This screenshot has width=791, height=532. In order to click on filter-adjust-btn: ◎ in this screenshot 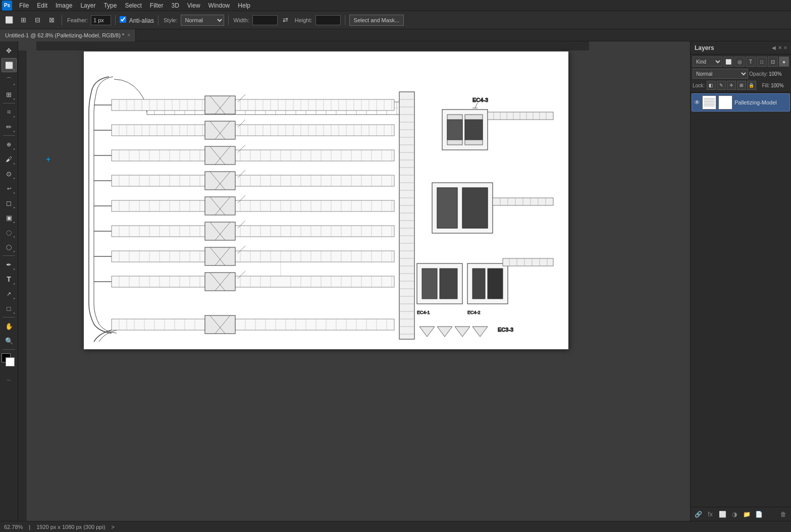, I will do `click(740, 62)`.